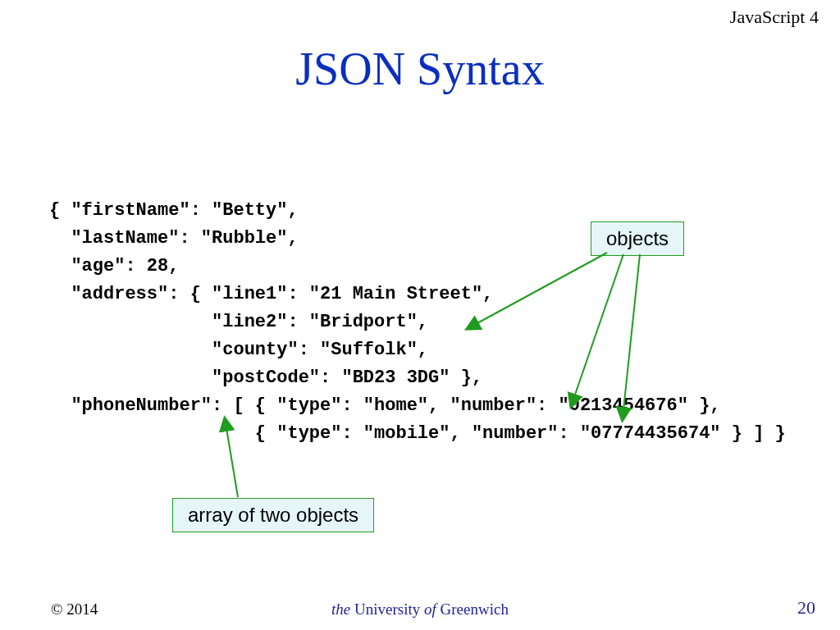  What do you see at coordinates (474, 609) in the screenshot?
I see `footer-place: Greenwich` at bounding box center [474, 609].